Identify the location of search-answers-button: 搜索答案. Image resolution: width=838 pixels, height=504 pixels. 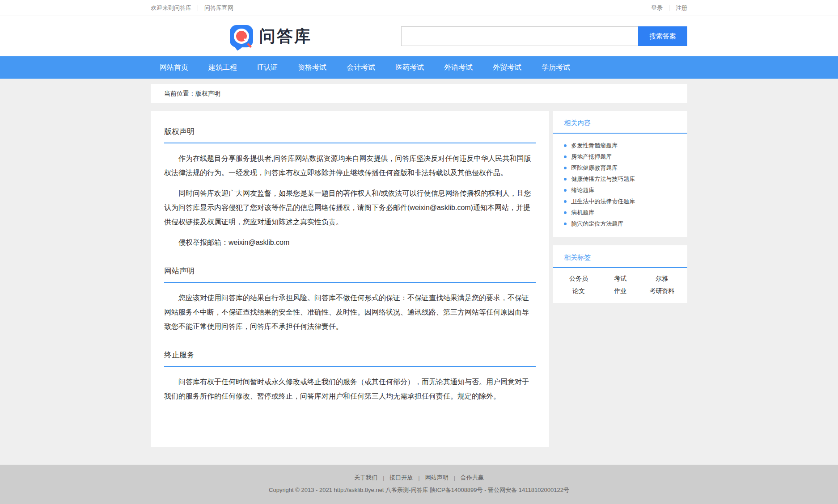
(663, 36).